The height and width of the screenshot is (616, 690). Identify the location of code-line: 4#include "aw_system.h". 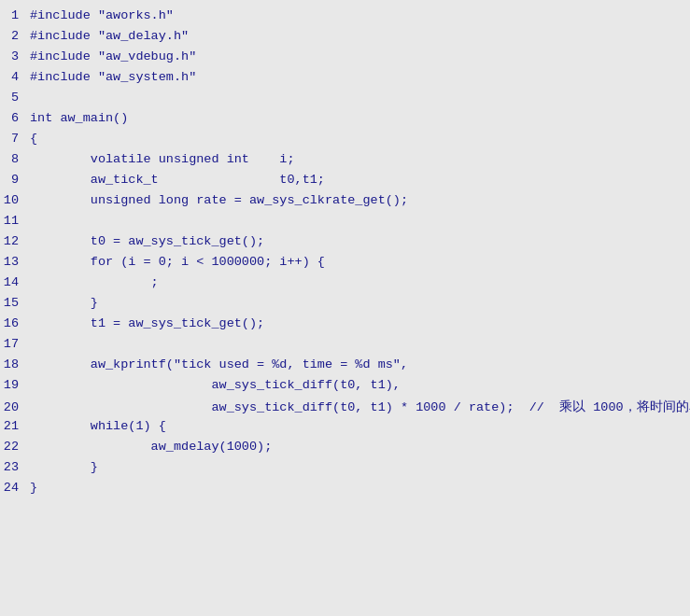
(345, 79).